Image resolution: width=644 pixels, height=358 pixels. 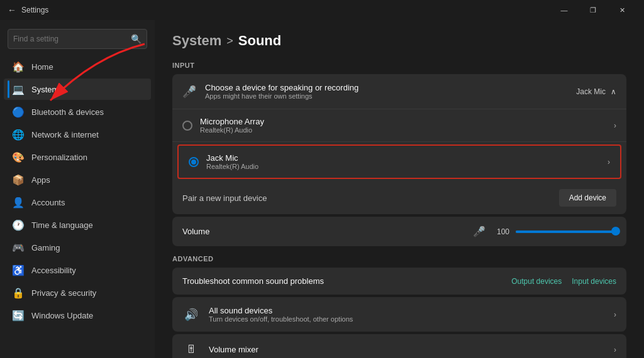 I want to click on gaming-icon: 🎮, so click(x=18, y=247).